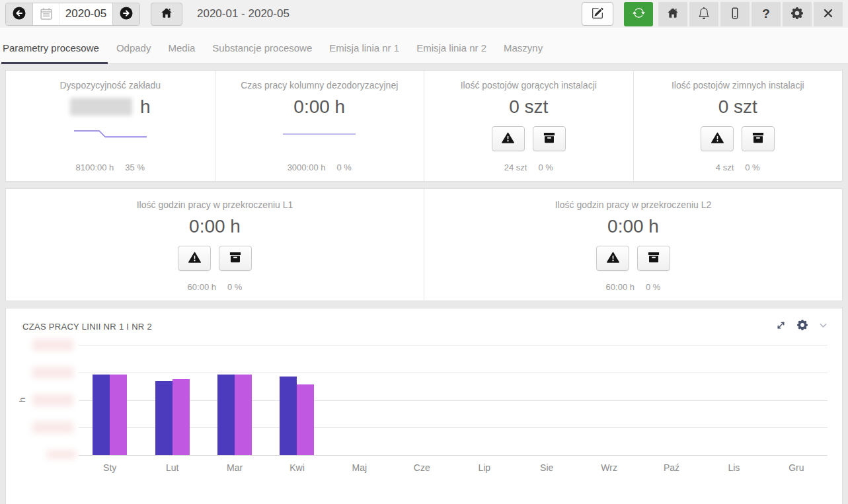 This screenshot has width=848, height=504. Describe the element at coordinates (111, 126) in the screenshot. I see `kpi-card-dyspozycyjnosc: Dyspozycyjność zakładu h 8100:00 h 35 %` at that location.